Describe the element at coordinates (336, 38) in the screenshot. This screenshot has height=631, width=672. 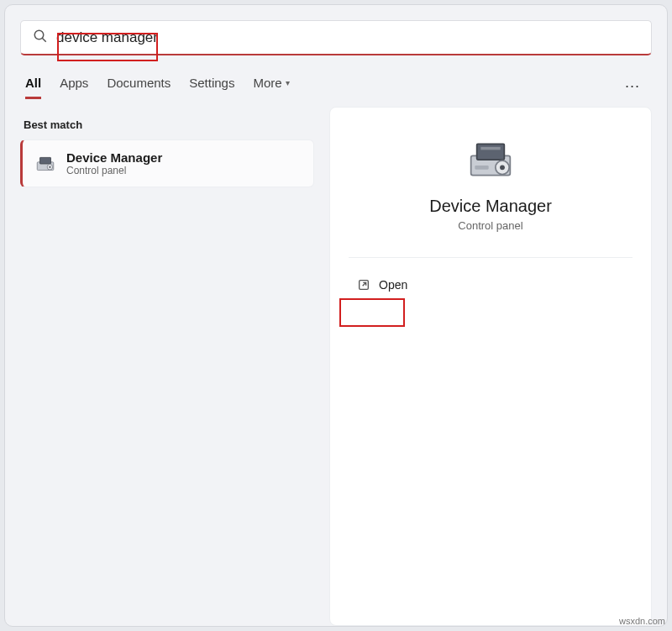
I see `search-bar` at that location.